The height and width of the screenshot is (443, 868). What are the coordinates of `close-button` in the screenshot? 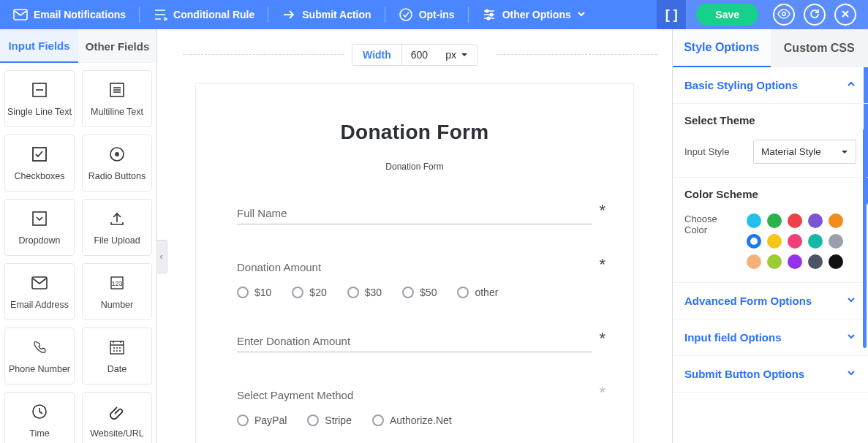 It's located at (845, 15).